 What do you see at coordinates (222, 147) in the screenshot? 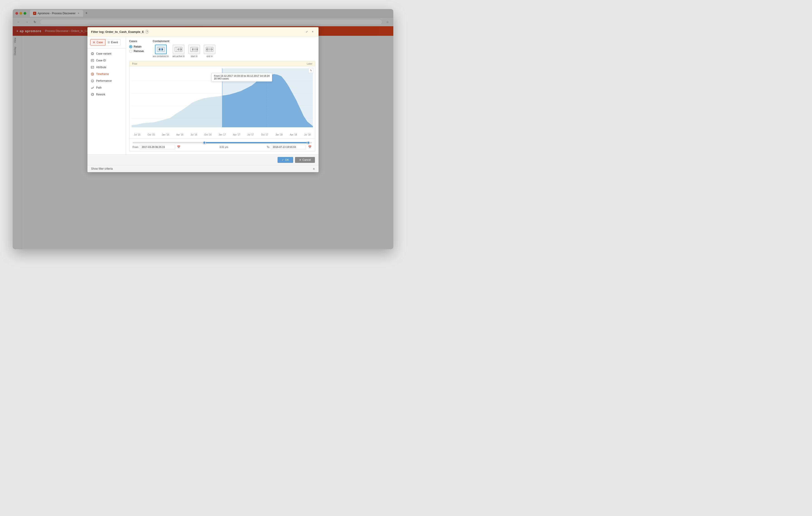
I see `date-inputs-row: From 📅 3.01 yrs To` at bounding box center [222, 147].